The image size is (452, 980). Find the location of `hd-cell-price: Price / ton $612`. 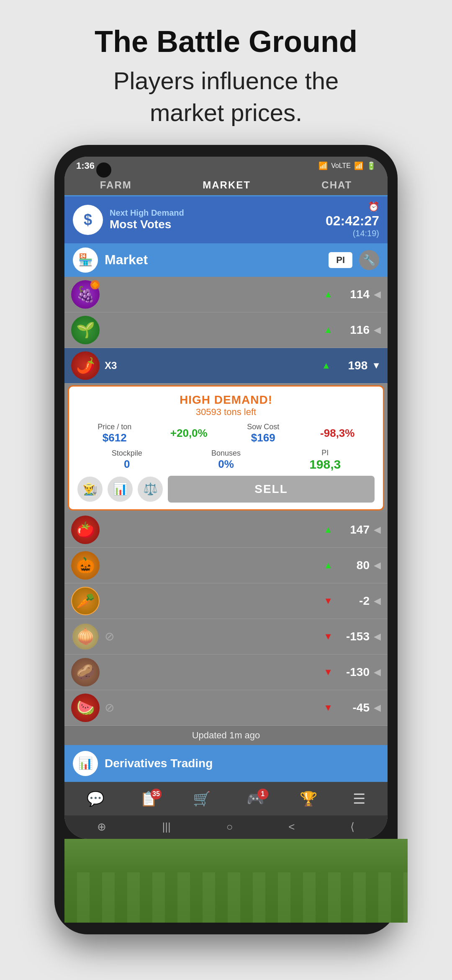

hd-cell-price: Price / ton $612 is located at coordinates (115, 433).